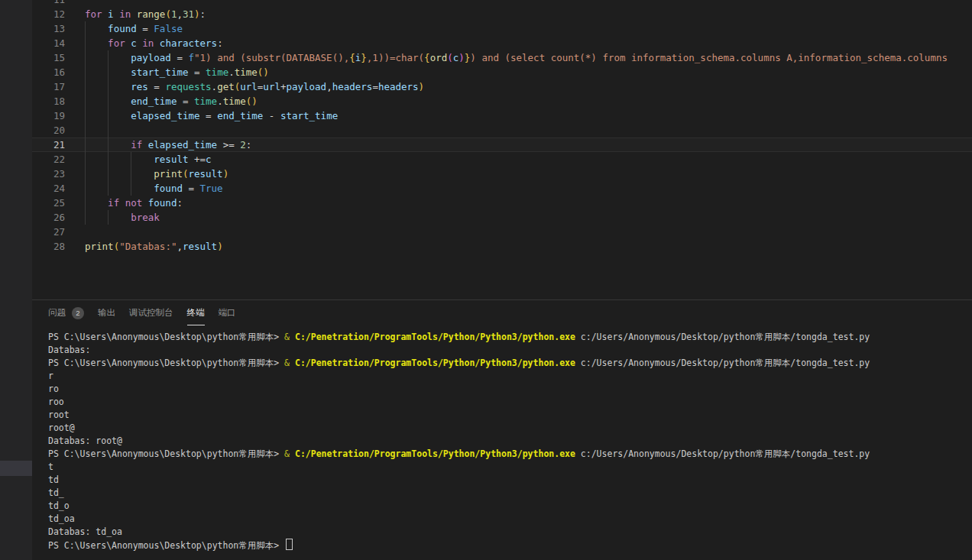 This screenshot has width=972, height=560. What do you see at coordinates (289, 544) in the screenshot?
I see `terminal-cursor` at bounding box center [289, 544].